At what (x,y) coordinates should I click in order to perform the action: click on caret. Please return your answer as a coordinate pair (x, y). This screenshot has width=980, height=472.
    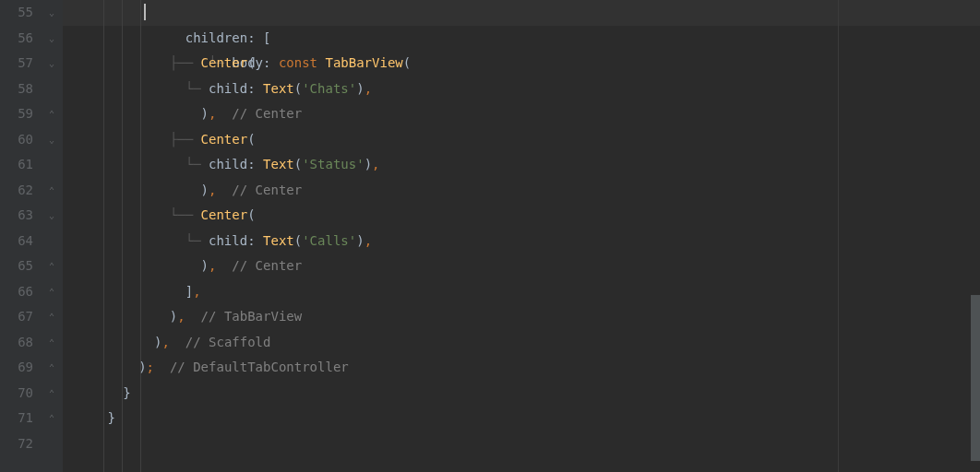
    Looking at the image, I should click on (145, 12).